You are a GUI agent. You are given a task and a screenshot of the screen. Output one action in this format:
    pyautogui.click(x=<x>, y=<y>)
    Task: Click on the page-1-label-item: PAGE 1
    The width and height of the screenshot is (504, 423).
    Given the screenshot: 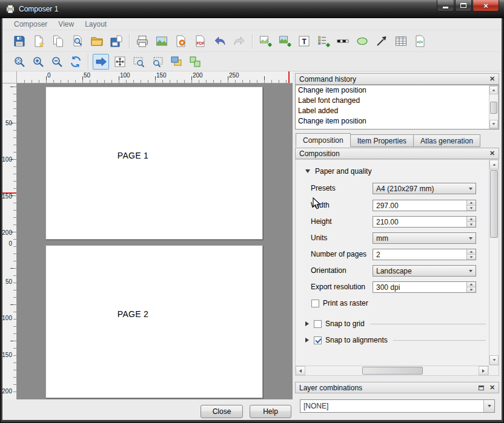 What is the action you would take?
    pyautogui.click(x=133, y=156)
    